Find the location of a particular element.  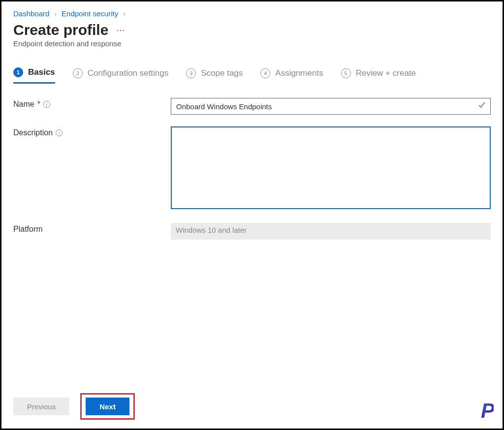

wizard-footer: Previous Next is located at coordinates (252, 406).